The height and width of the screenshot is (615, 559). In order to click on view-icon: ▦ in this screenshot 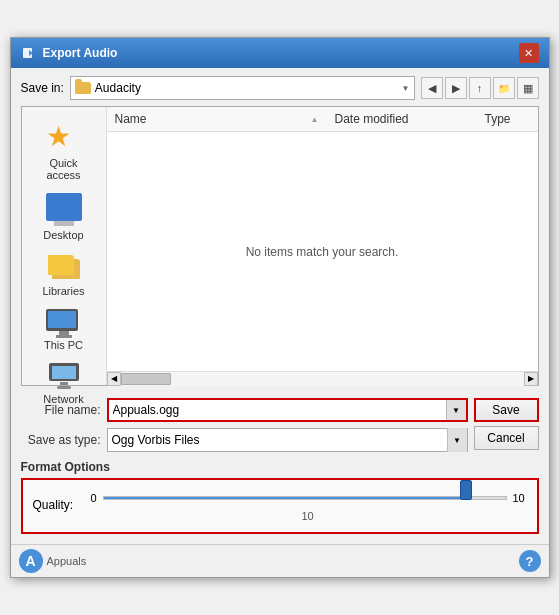, I will do `click(528, 88)`.